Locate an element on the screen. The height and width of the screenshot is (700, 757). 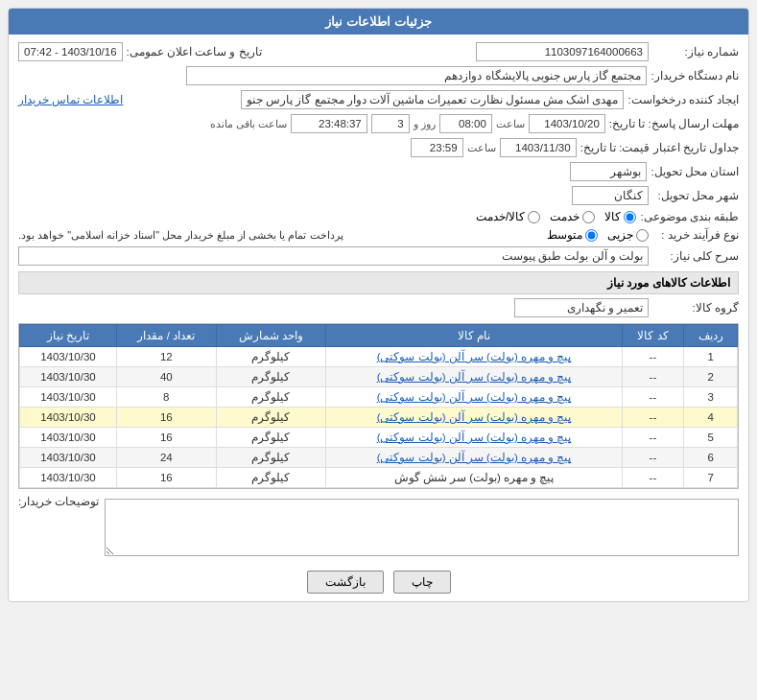
row-jadval: جداول تاریخ اعتبار قیمت: تا تاریخ: 1403/… is located at coordinates (378, 148).